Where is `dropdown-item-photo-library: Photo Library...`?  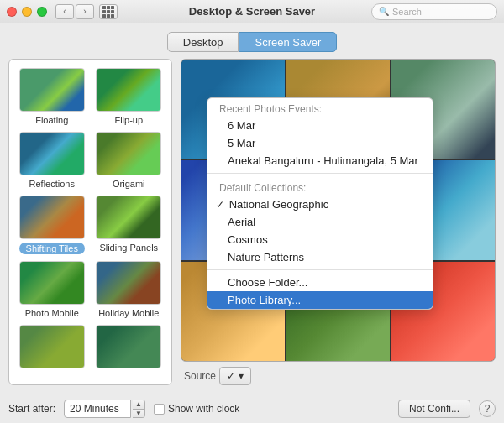 dropdown-item-photo-library: Photo Library... is located at coordinates (320, 300).